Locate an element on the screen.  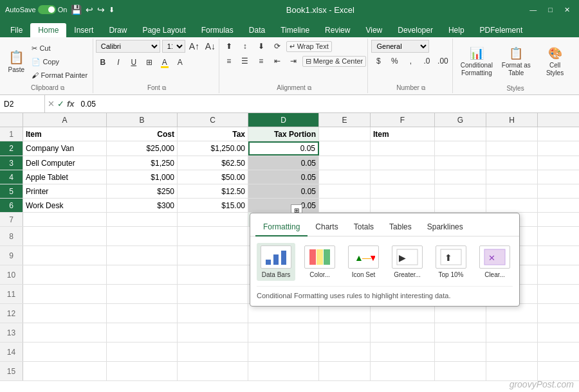
cell-c8 is located at coordinates (213, 236).